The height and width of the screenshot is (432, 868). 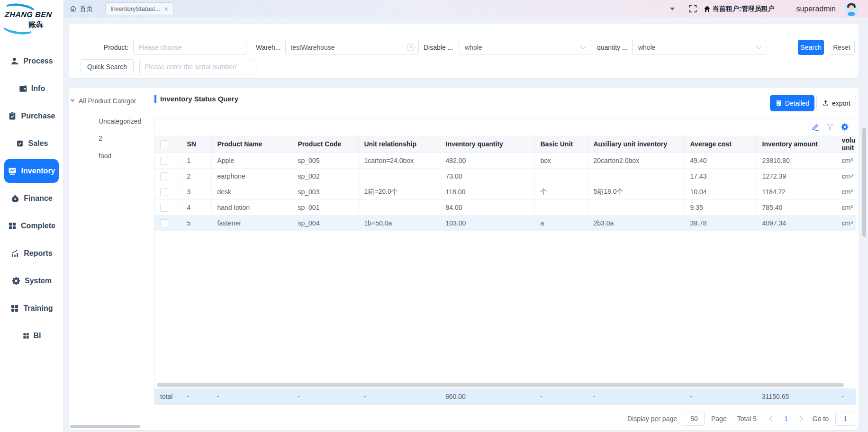 I want to click on goto-page-input-wrap, so click(x=845, y=419).